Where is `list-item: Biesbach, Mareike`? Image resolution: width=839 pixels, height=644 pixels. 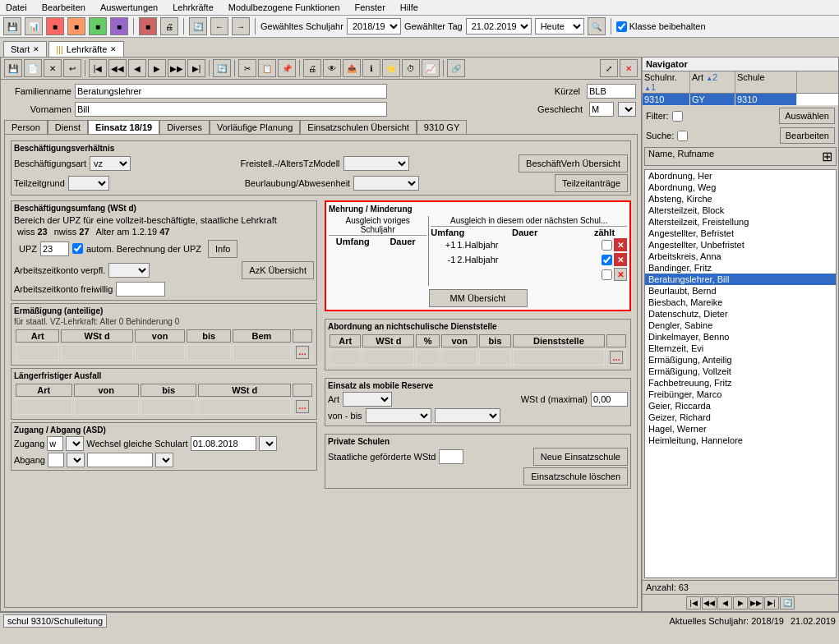 list-item: Biesbach, Mareike is located at coordinates (740, 302).